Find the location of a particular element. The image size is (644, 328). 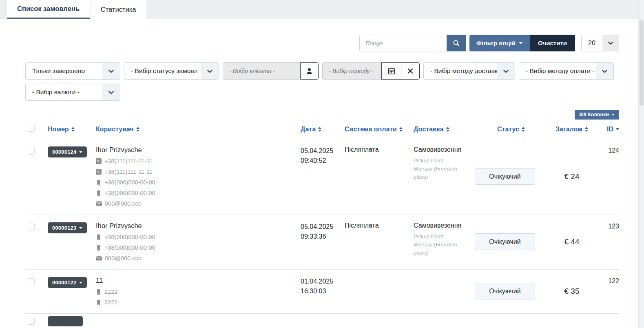

columns-toggle-label: 8/8 Колонки is located at coordinates (594, 115).